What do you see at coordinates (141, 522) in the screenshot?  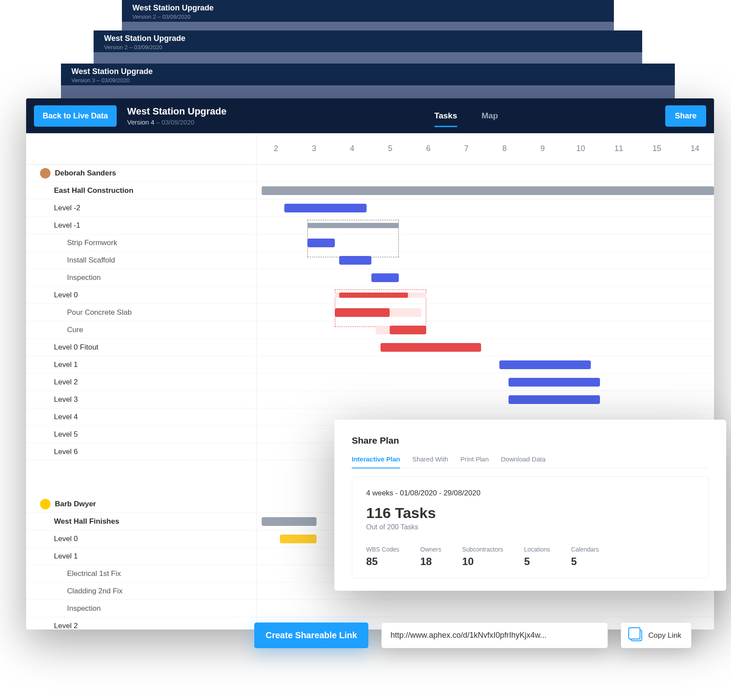 I see `task-row: West Hall Finishes` at bounding box center [141, 522].